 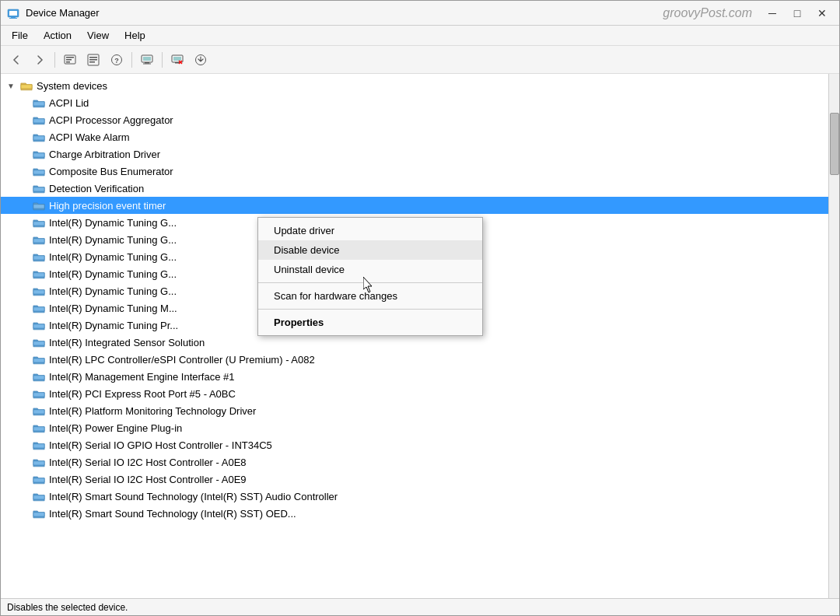 I want to click on list-item: Charge Arbitration Driver, so click(x=415, y=154).